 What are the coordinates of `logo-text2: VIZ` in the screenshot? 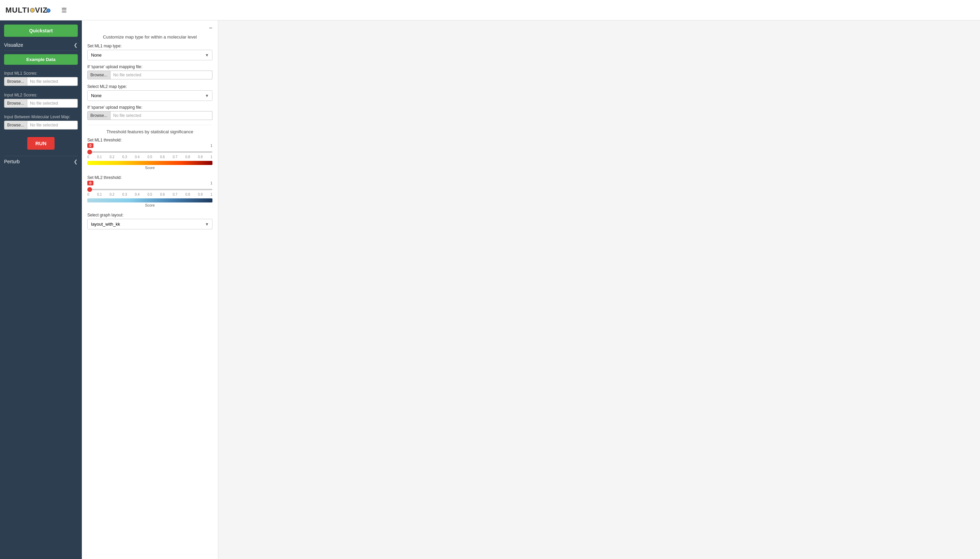 It's located at (41, 10).